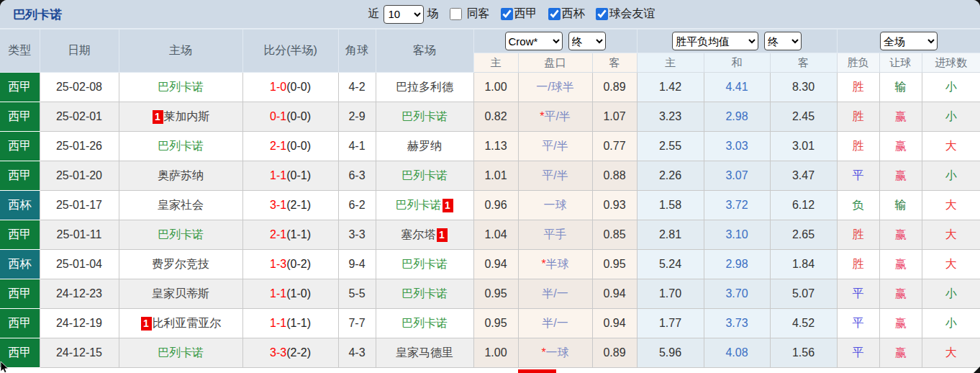 This screenshot has height=373, width=980. I want to click on cup-filter-label: 西杯, so click(573, 14).